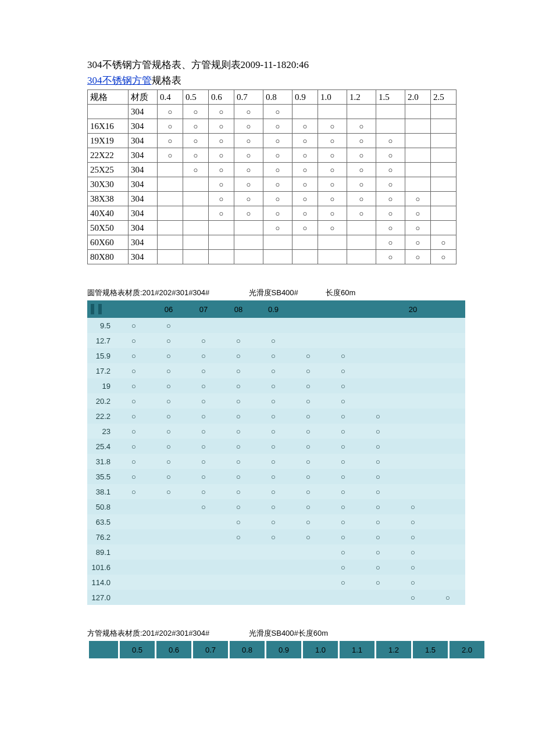 The width and height of the screenshot is (535, 756). I want to click on square-pipe-caption-2: 方管规格表材质:201#202#301#304# 光滑度SB400#长度60m, so click(268, 633).